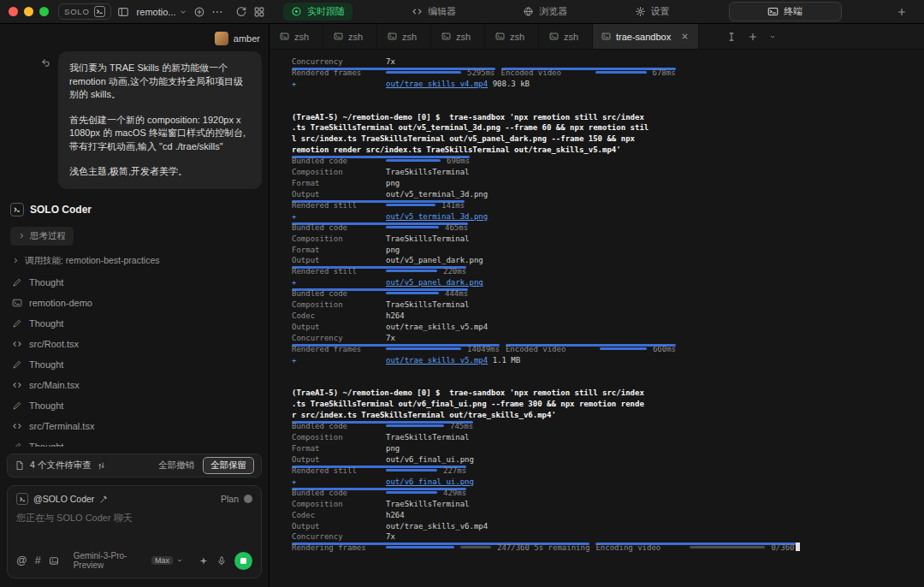  What do you see at coordinates (548, 74) in the screenshot?
I see `terminal-label: Encoded video` at bounding box center [548, 74].